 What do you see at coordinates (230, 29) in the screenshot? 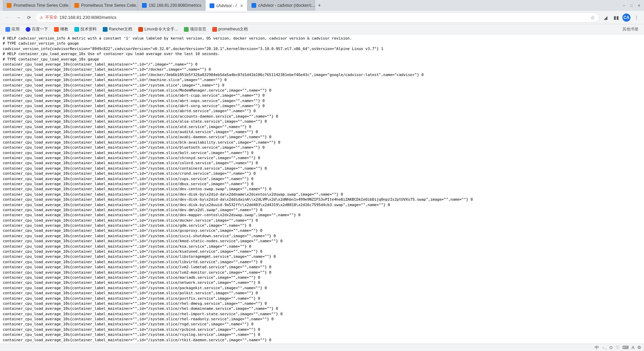
I see `bookmark-prom: prometheus文档` at bounding box center [230, 29].